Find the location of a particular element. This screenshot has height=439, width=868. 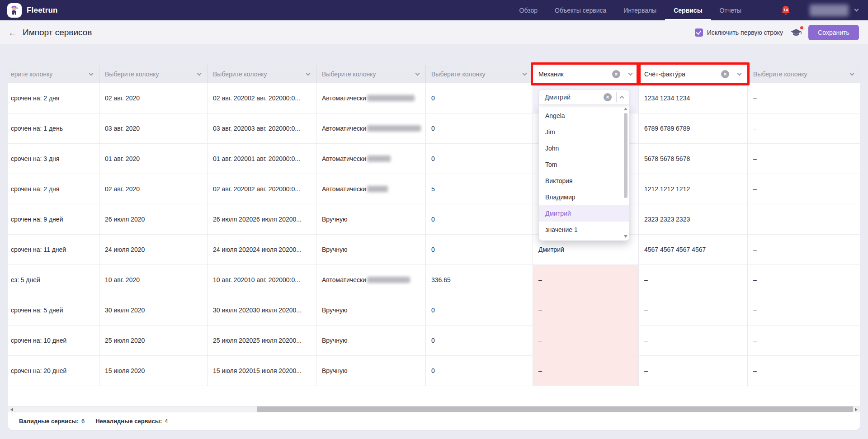

dropdown-scrollbar is located at coordinates (626, 173).